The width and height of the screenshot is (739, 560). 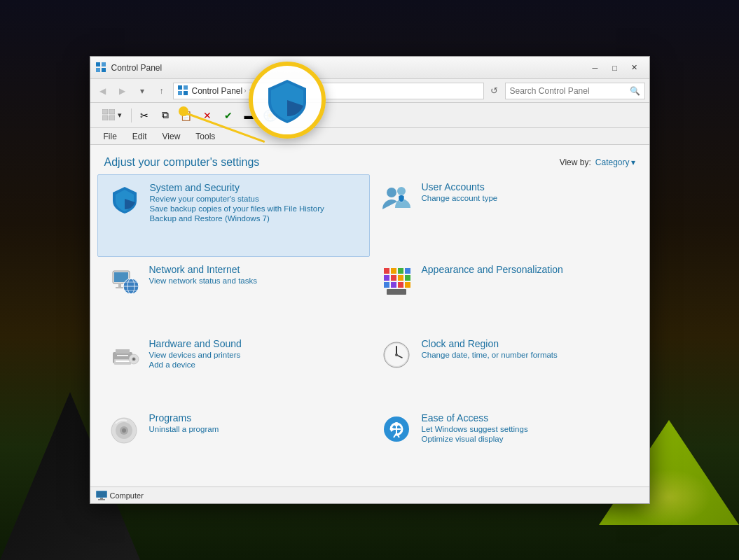 What do you see at coordinates (527, 198) in the screenshot?
I see `user-accounts-link-1: Change account type` at bounding box center [527, 198].